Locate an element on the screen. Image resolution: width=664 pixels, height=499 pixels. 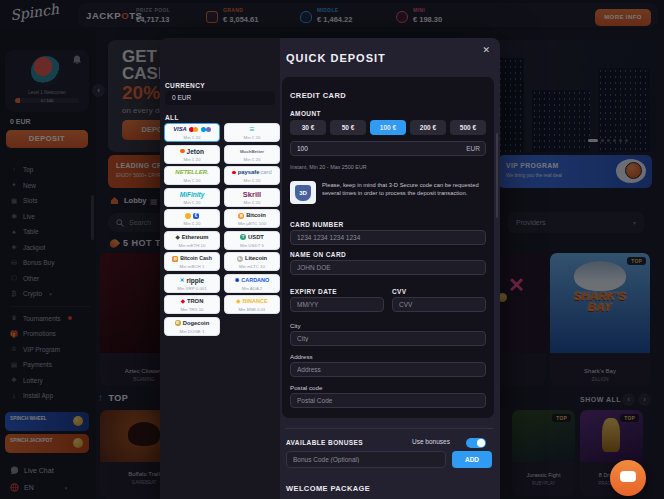
currency-select: 0 EUR is located at coordinates (220, 98).